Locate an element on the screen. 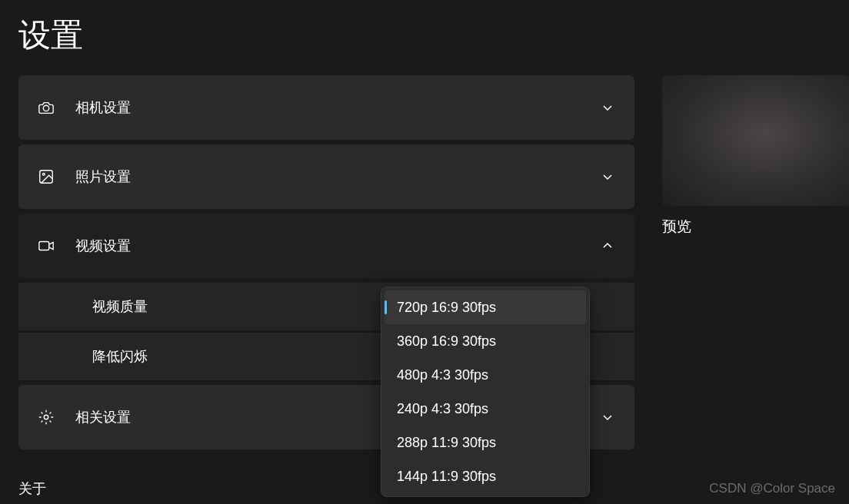  watermark: CSDN @Color Space is located at coordinates (772, 489).